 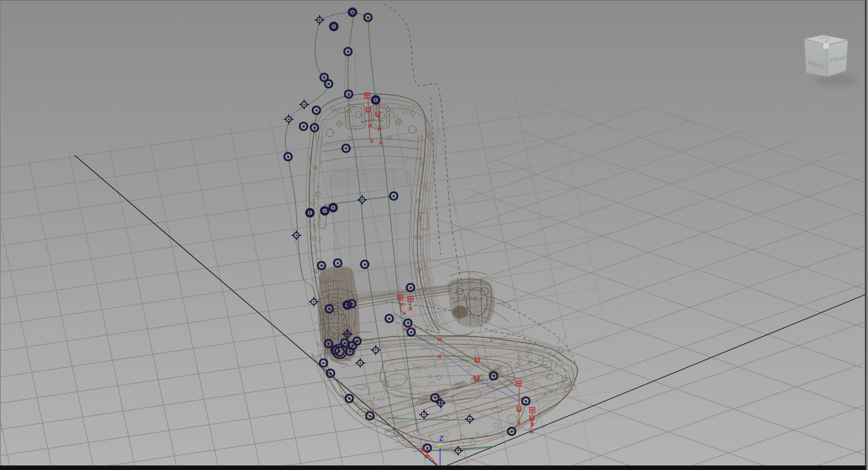 What do you see at coordinates (423, 449) in the screenshot?
I see `svg-text: X` at bounding box center [423, 449].